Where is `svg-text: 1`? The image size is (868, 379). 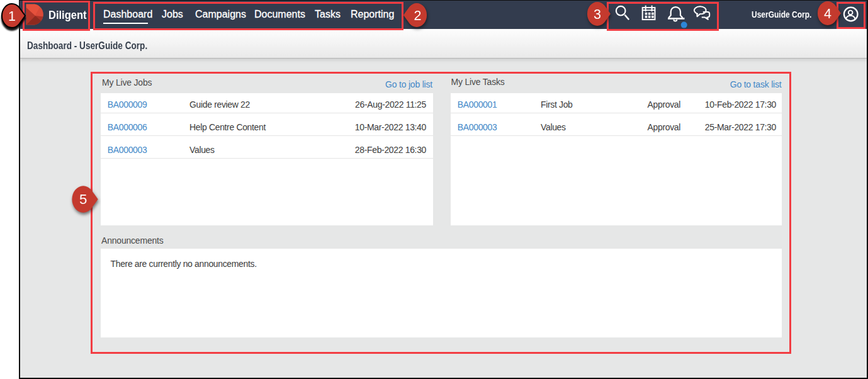 svg-text: 1 is located at coordinates (12, 16).